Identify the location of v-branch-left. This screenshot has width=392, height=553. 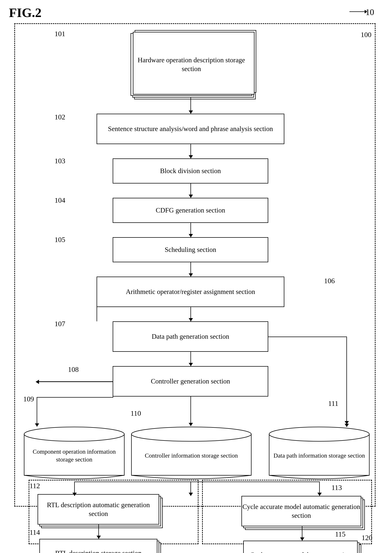
(113, 389).